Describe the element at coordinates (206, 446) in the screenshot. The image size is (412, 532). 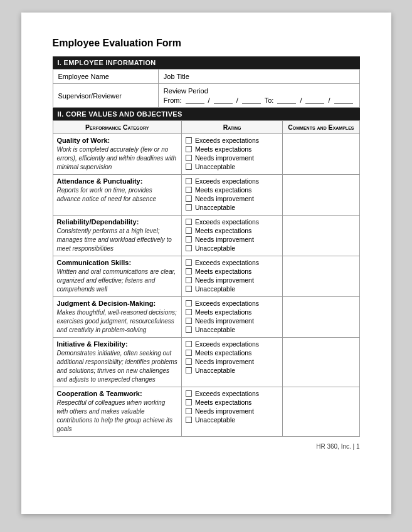
I see `footer: HR 360, Inc. | 1` at that location.